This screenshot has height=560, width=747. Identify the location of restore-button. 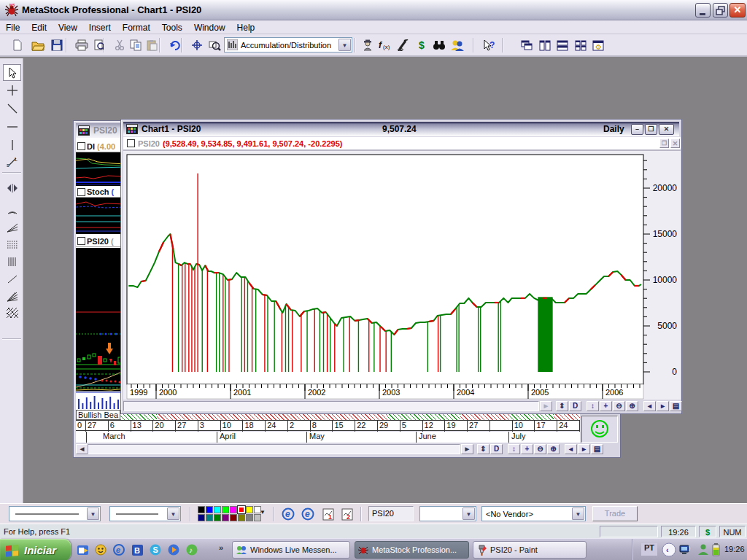
(721, 10).